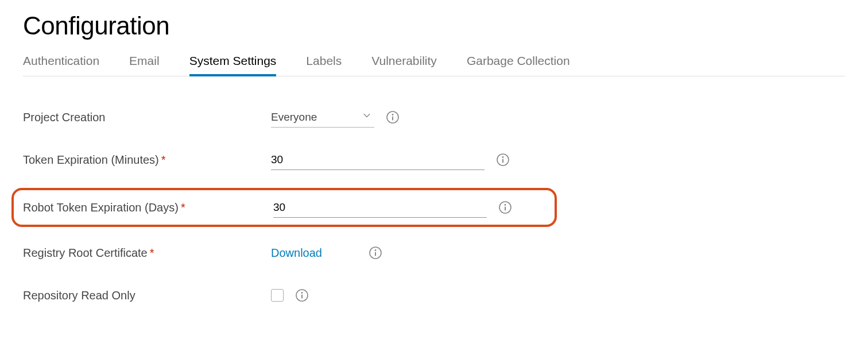 Image resolution: width=868 pixels, height=339 pixels. Describe the element at coordinates (404, 65) in the screenshot. I see `tab-vulnerability: Vulnerability` at that location.